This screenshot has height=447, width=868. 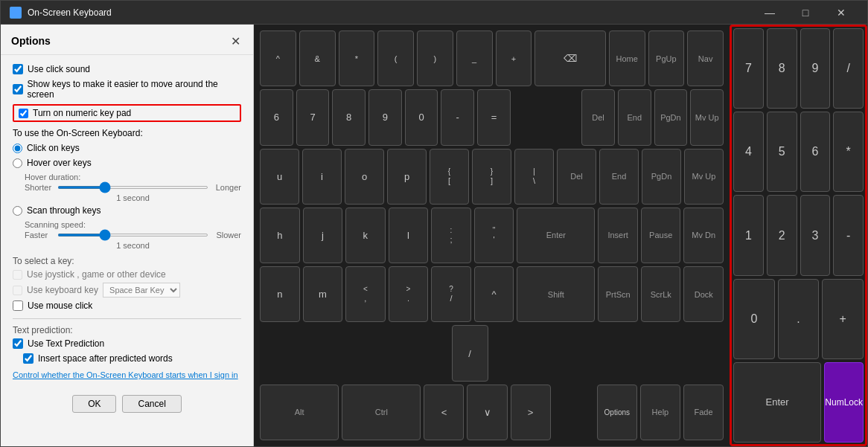 What do you see at coordinates (28, 358) in the screenshot?
I see `insert-space-checkbox` at bounding box center [28, 358].